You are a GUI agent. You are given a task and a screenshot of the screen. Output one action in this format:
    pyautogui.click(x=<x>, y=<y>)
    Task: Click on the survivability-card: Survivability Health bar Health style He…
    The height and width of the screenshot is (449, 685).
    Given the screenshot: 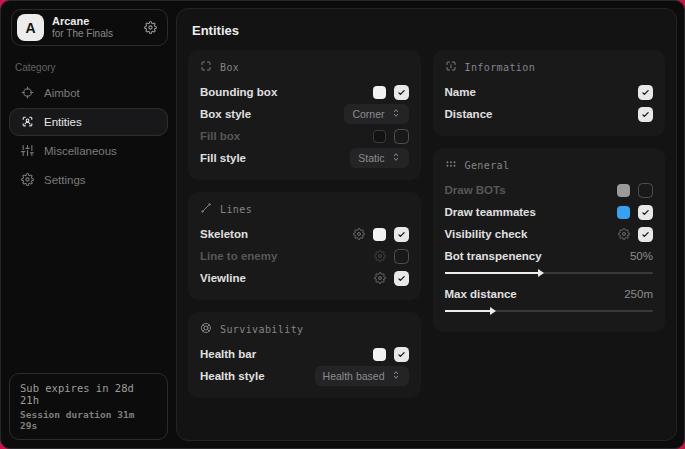 What is the action you would take?
    pyautogui.click(x=304, y=355)
    